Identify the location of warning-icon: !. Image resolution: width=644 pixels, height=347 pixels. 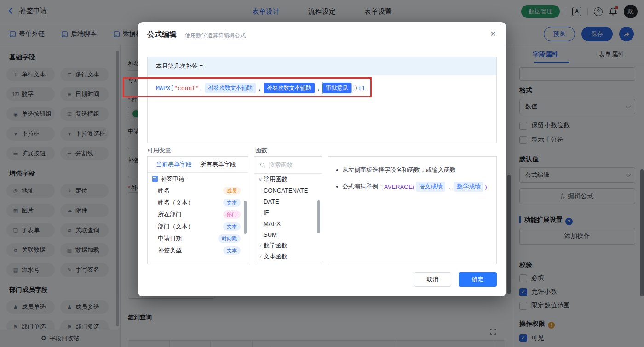
(551, 325).